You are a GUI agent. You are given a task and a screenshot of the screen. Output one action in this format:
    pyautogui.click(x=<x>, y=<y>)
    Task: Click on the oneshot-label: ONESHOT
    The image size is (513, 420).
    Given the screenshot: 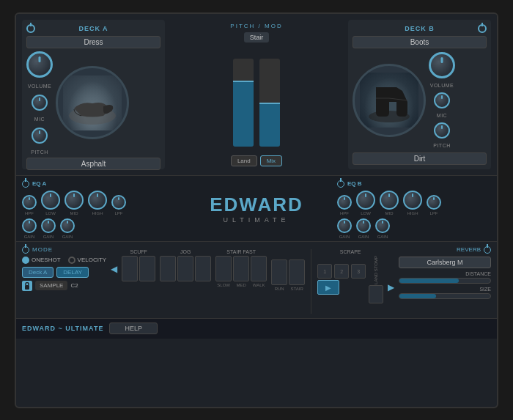 What is the action you would take?
    pyautogui.click(x=46, y=259)
    